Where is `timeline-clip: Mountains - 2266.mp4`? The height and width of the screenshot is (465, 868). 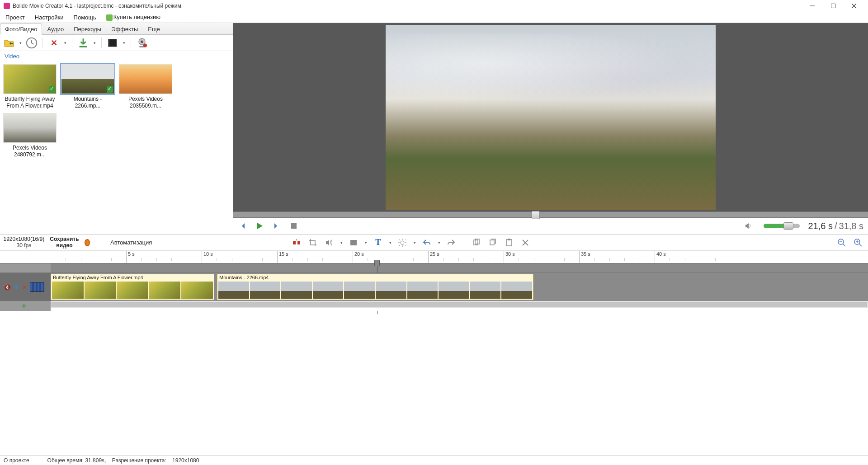
timeline-clip: Mountains - 2266.mp4 is located at coordinates (375, 287).